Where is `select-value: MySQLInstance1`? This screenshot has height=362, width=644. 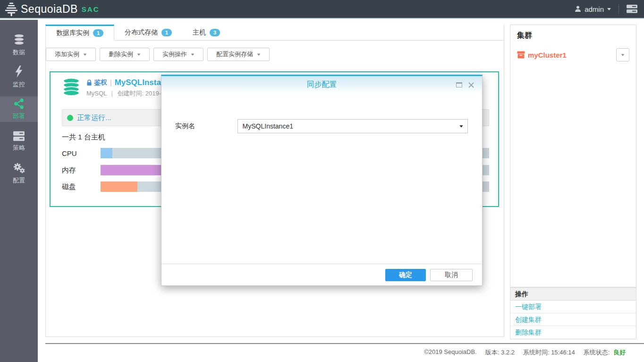
select-value: MySQLInstance1 is located at coordinates (268, 126).